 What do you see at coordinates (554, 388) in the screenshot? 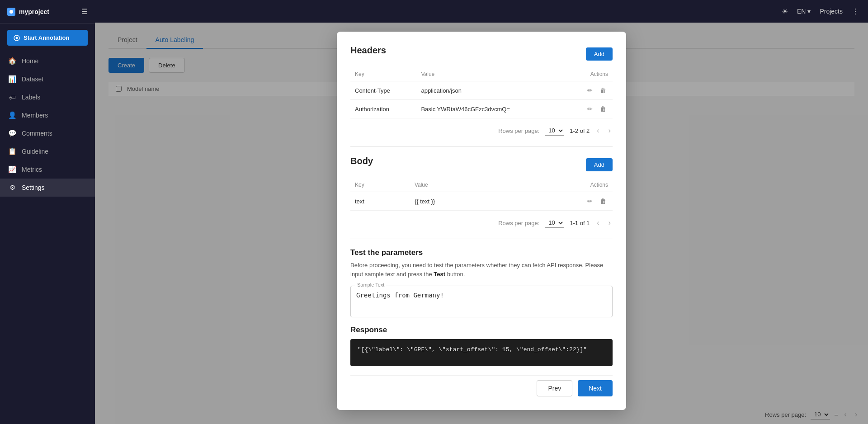
I see `prev-button: Prev` at bounding box center [554, 388].